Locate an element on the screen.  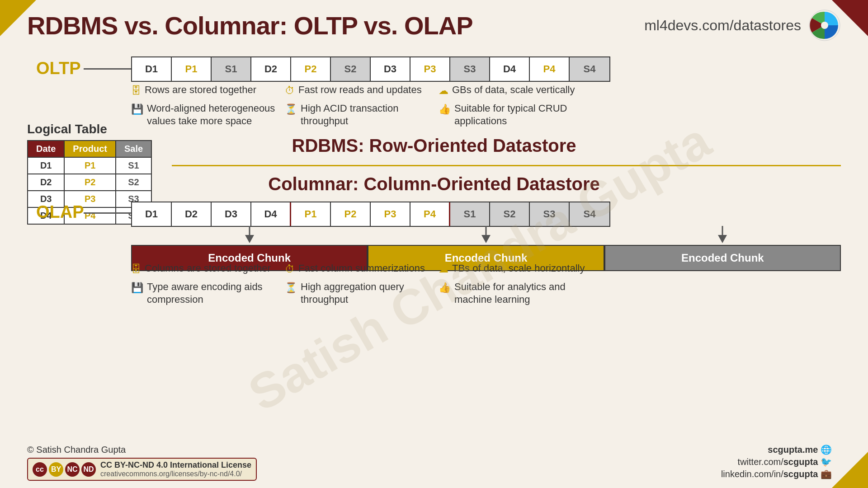
website-link: ml4devs.com/datastores is located at coordinates (722, 25).